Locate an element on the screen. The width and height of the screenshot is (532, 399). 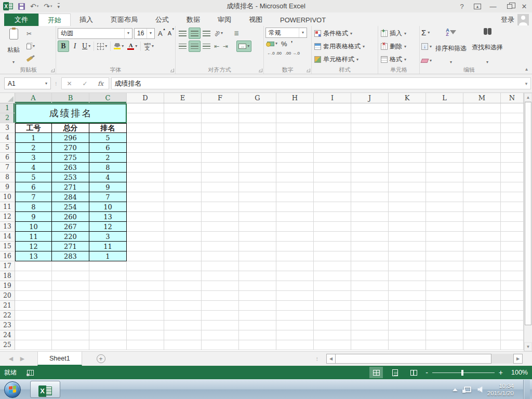
cell-J21 is located at coordinates (370, 305).